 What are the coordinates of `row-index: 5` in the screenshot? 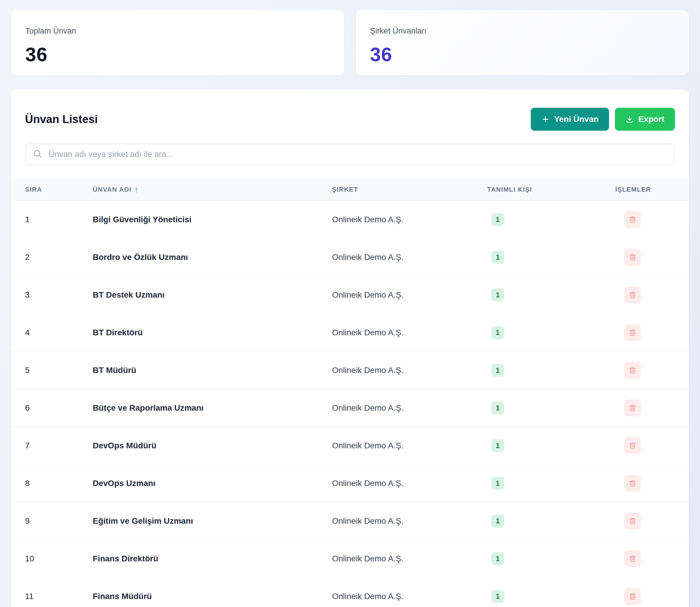 It's located at (59, 370).